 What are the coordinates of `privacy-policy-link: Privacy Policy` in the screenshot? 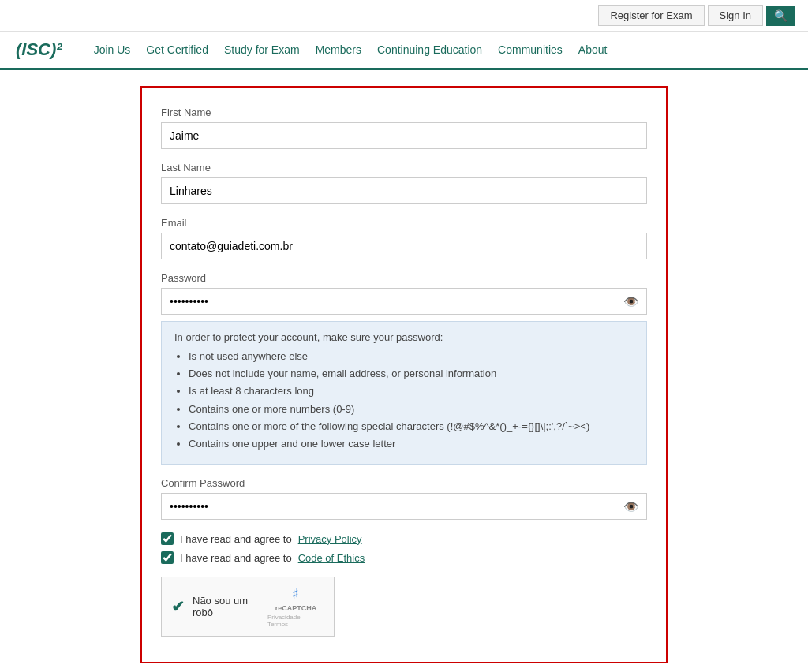 It's located at (330, 539).